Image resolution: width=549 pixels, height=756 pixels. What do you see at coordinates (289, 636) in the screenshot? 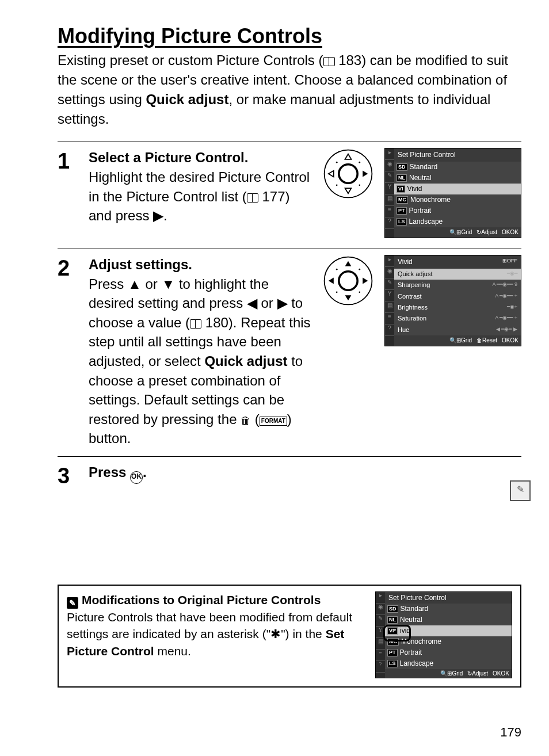
I see `info-box: ✎Modifications to Original Picture Contr…` at bounding box center [289, 636].